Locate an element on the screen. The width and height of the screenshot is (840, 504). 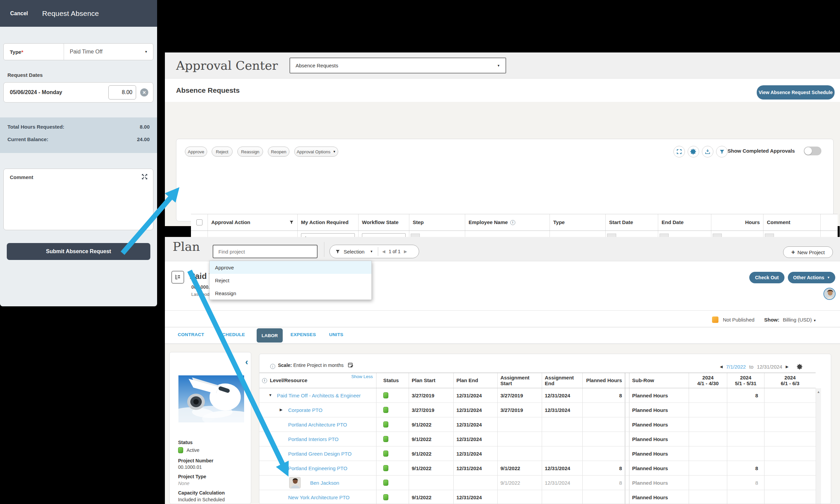
range-start-date: 7/1/2022 is located at coordinates (736, 367).